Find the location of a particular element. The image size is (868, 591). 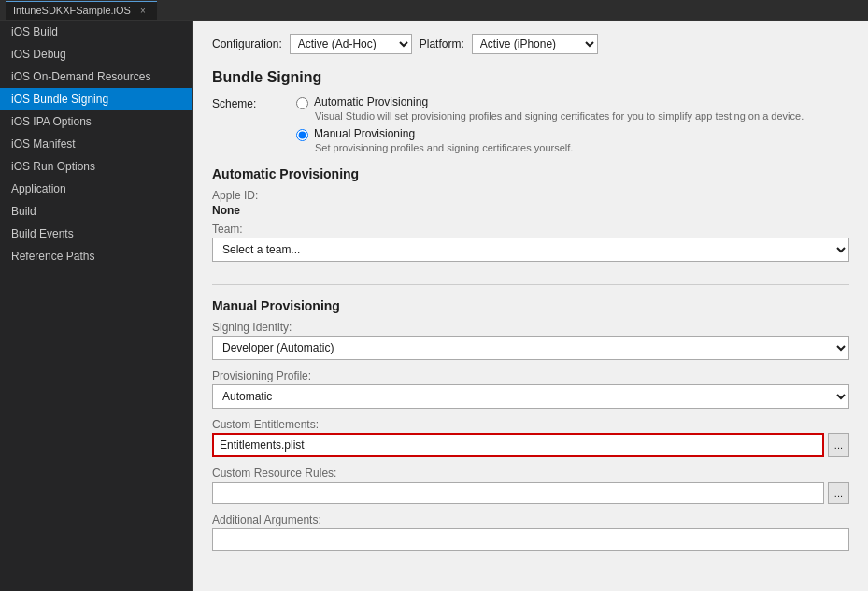

manual-prov-section-title: Manual Provisioning is located at coordinates (531, 306).